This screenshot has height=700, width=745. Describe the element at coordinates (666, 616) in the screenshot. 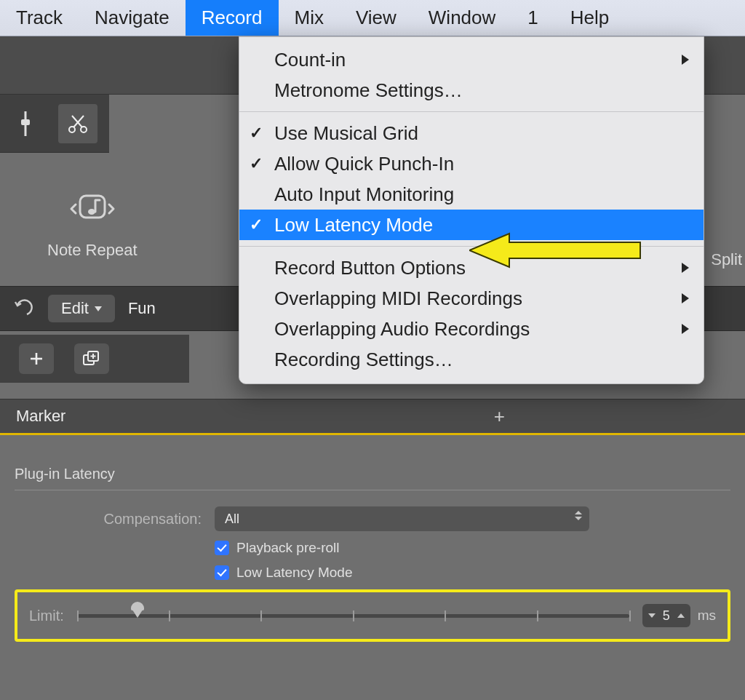

I see `limit-value: 5` at that location.